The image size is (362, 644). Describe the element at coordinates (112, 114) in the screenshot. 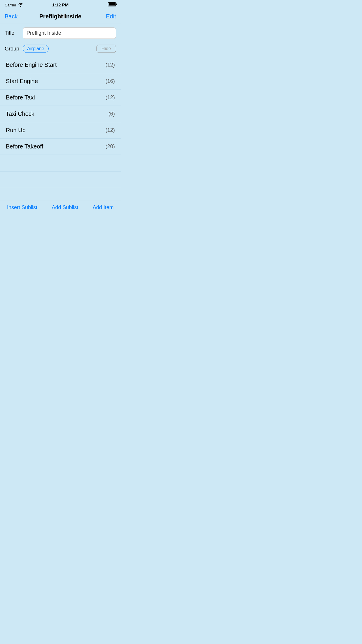

I see `list-item-count: (6)` at that location.